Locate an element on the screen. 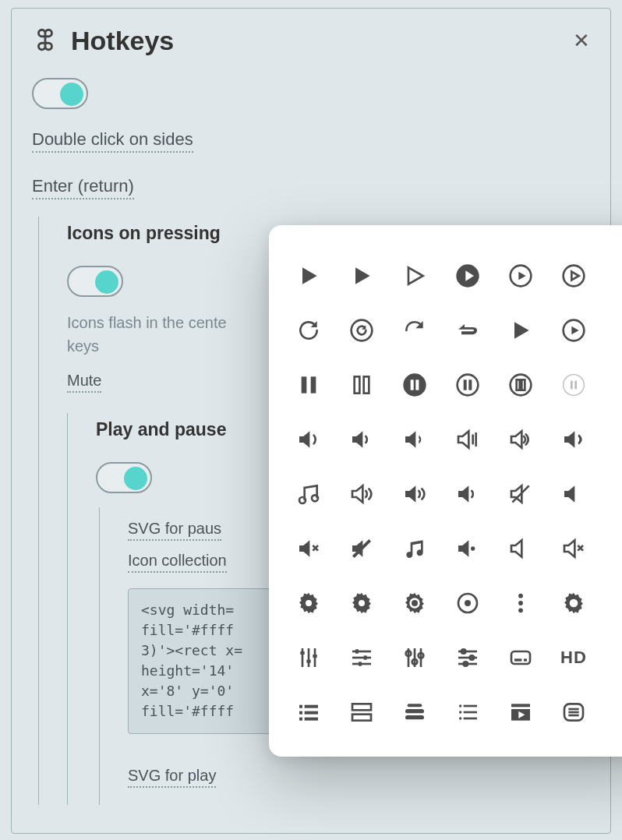  redo-icon is located at coordinates (415, 330).